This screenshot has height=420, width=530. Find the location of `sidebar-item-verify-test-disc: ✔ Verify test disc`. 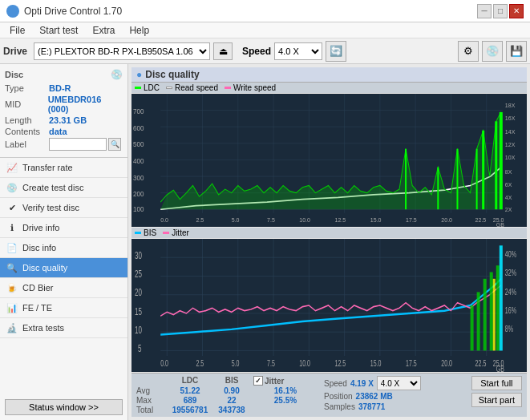

sidebar-item-verify-test-disc: ✔ Verify test disc is located at coordinates (64, 208).